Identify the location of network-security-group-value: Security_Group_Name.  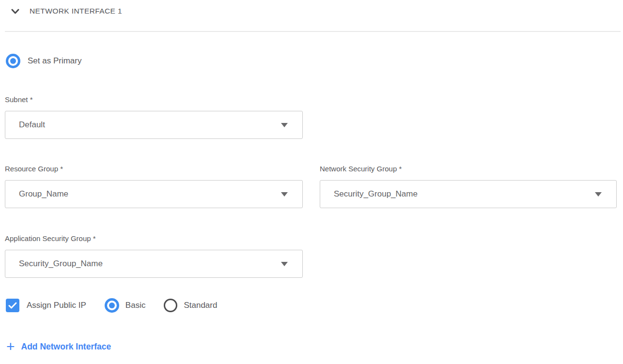
(376, 194).